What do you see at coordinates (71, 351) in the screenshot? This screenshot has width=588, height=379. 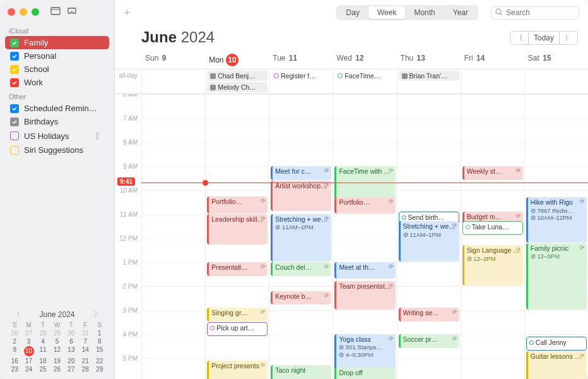 I see `mini-day: 13` at bounding box center [71, 351].